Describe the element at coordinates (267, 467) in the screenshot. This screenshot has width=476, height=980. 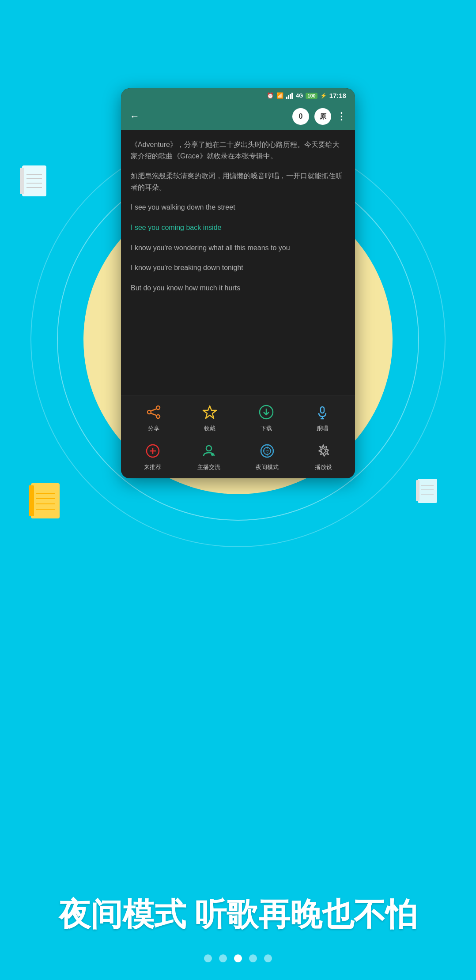
I see `nightmode-label: 夜间模式` at that location.